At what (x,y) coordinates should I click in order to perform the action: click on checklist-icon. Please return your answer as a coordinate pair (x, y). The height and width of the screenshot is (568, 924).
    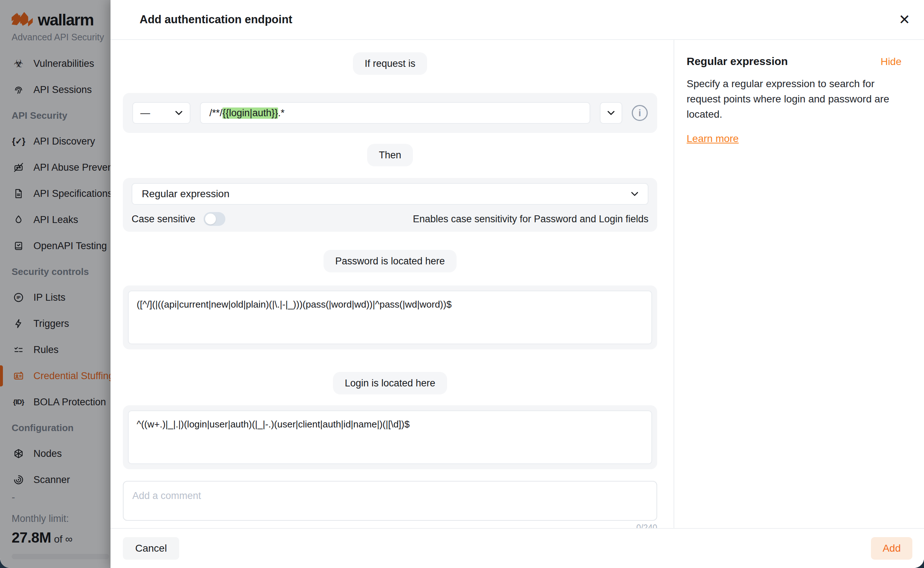
    Looking at the image, I should click on (19, 349).